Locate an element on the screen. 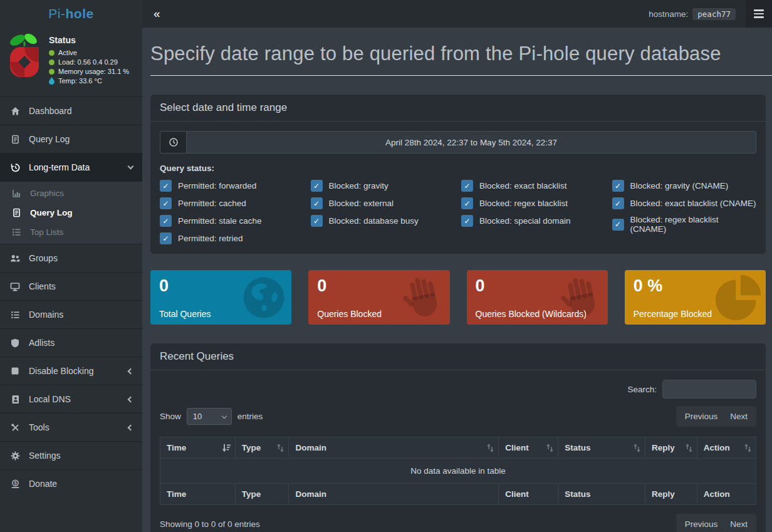 This screenshot has height=532, width=772. sidebar-item-donate: $ Donate is located at coordinates (71, 484).